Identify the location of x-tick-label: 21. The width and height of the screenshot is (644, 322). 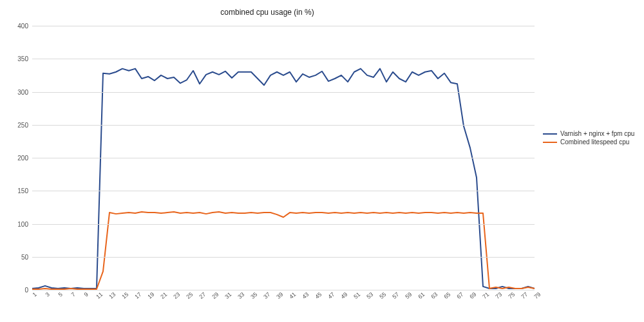
(164, 296).